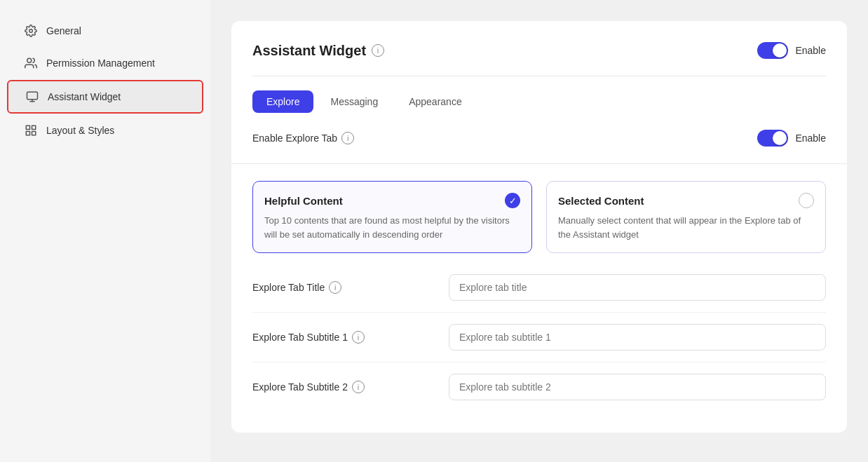 This screenshot has height=462, width=868. Describe the element at coordinates (84, 97) in the screenshot. I see `sidebar-item-label: Assistant Widget` at that location.